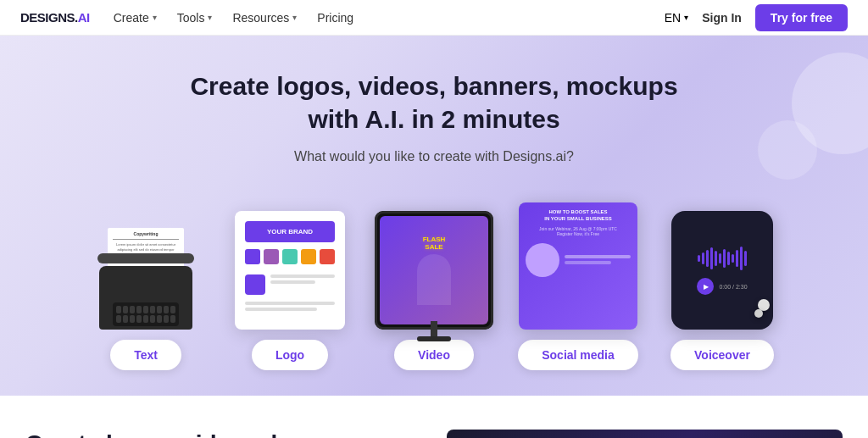  Describe the element at coordinates (290, 270) in the screenshot. I see `logo-illustration: YOUR BRAND` at that location.